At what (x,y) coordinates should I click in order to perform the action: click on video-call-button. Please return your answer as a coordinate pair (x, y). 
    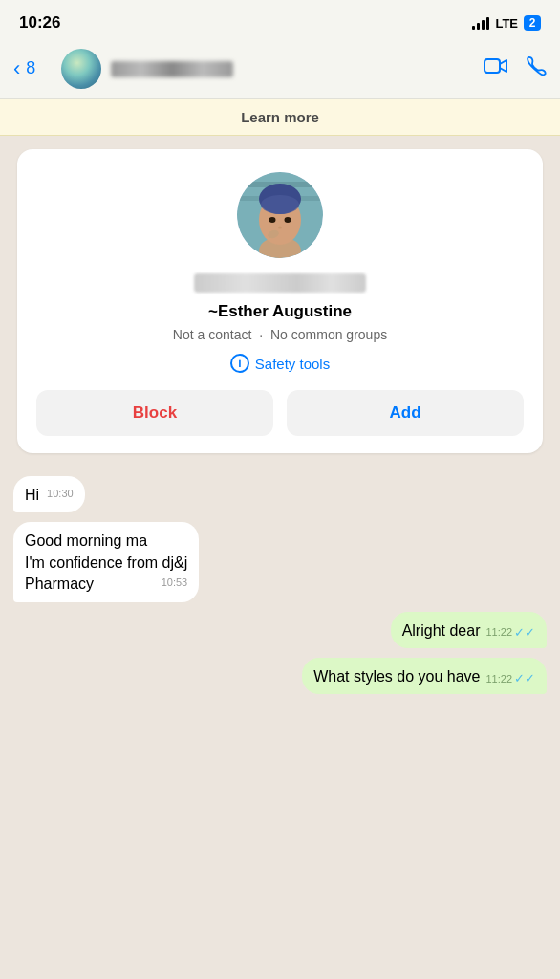
    Looking at the image, I should click on (496, 69).